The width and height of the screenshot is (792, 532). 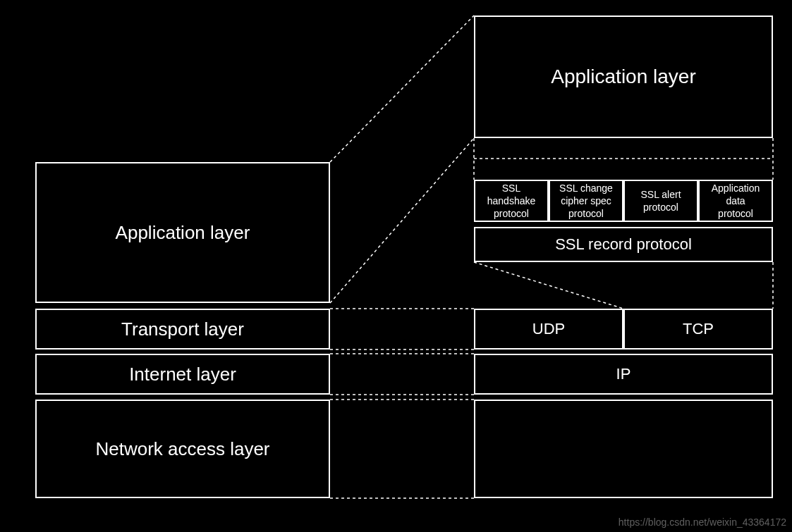 What do you see at coordinates (549, 329) in the screenshot?
I see `label: UDP` at bounding box center [549, 329].